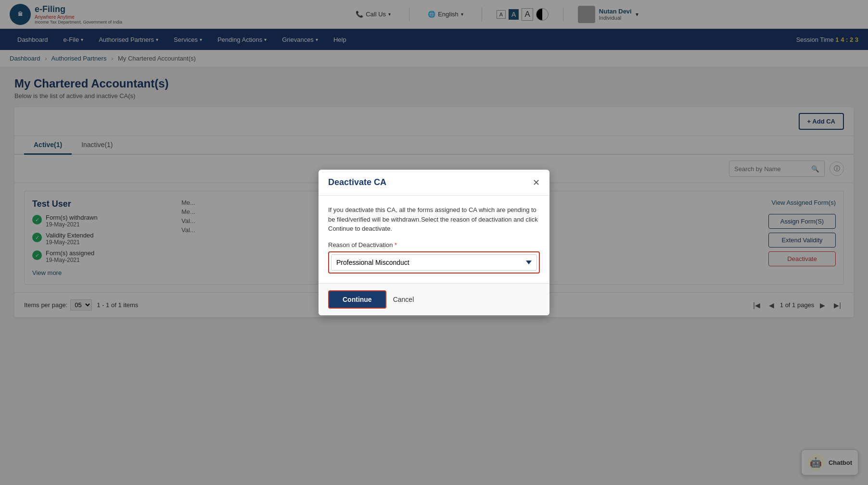 This screenshot has width=868, height=485. What do you see at coordinates (434, 242) in the screenshot?
I see `deactivate-modal: Deactivate CA ✕ If you deactivate this C…` at bounding box center [434, 242].